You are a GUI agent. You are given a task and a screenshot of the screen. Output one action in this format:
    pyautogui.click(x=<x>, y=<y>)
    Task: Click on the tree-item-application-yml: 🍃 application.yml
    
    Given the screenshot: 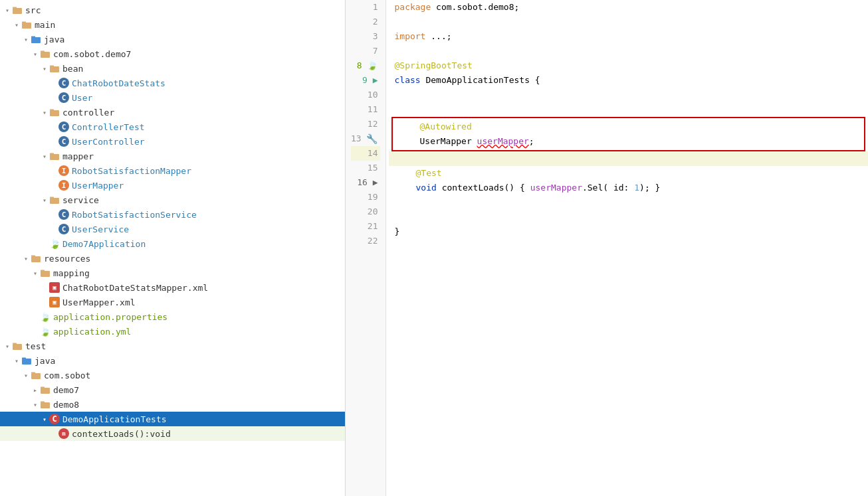 What is the action you would take?
    pyautogui.click(x=173, y=331)
    